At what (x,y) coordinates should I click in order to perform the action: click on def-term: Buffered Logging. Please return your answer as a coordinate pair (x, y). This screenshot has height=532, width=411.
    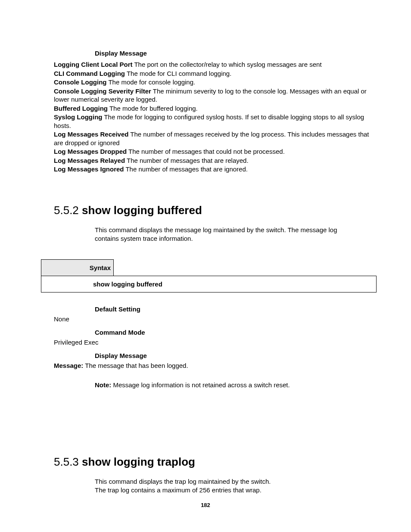
    Looking at the image, I should click on (81, 109).